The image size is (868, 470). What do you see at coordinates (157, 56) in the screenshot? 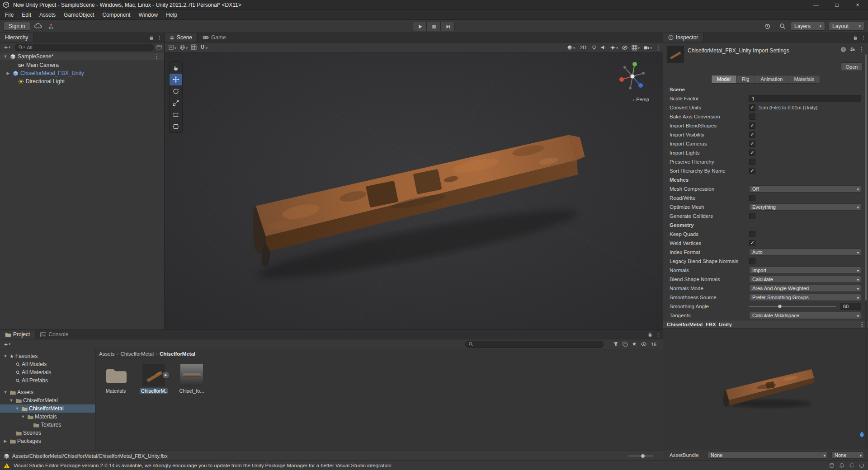
I see `scene-options-icon` at bounding box center [157, 56].